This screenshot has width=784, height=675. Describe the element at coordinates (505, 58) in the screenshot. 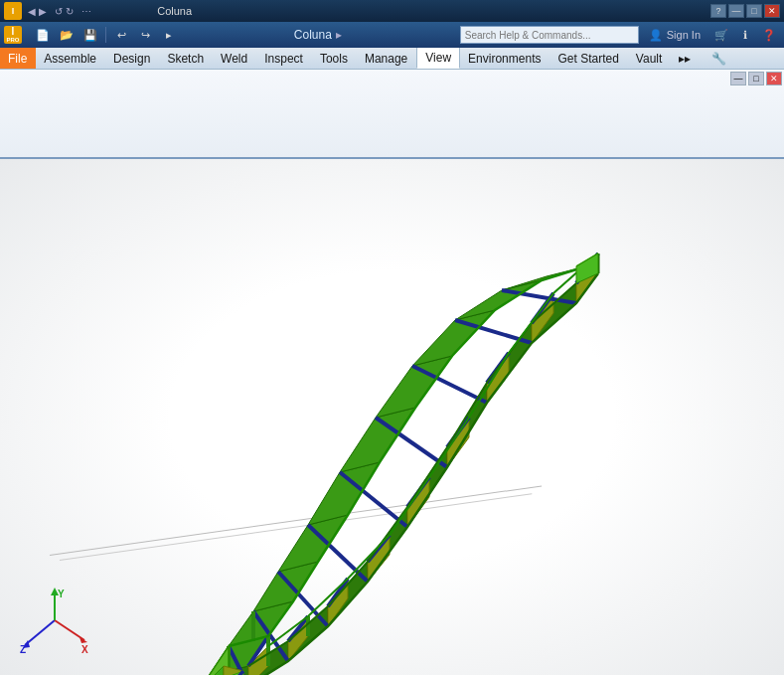

I see `menu-environments: Environments` at that location.